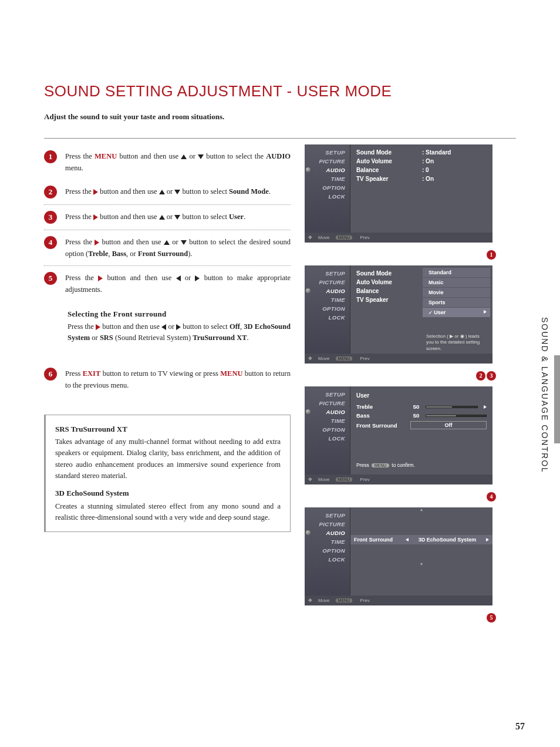 Image resolution: width=560 pixels, height=747 pixels. What do you see at coordinates (190, 254) in the screenshot?
I see `step-text: ).` at bounding box center [190, 254].